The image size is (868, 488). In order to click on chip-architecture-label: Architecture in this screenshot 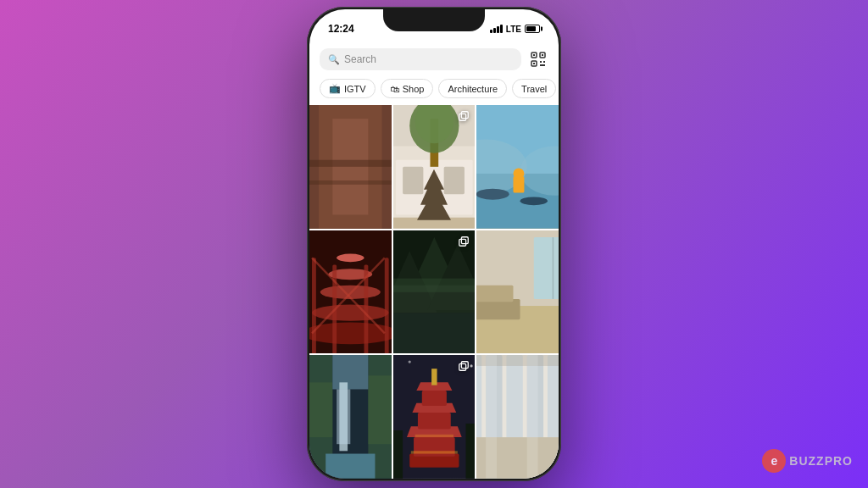, I will do `click(473, 89)`.